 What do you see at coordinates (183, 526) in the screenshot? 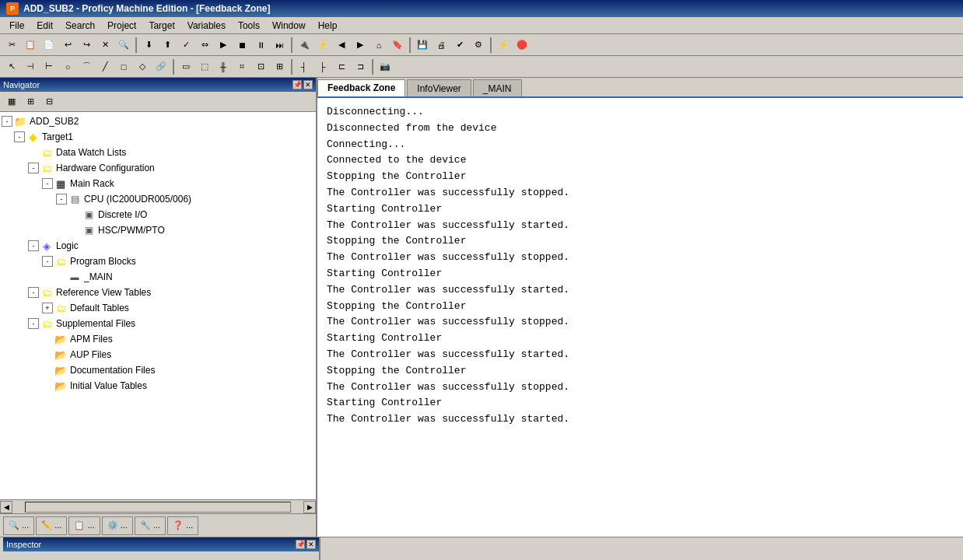
I see `bottom-help-btn: ❓ ...` at bounding box center [183, 526].